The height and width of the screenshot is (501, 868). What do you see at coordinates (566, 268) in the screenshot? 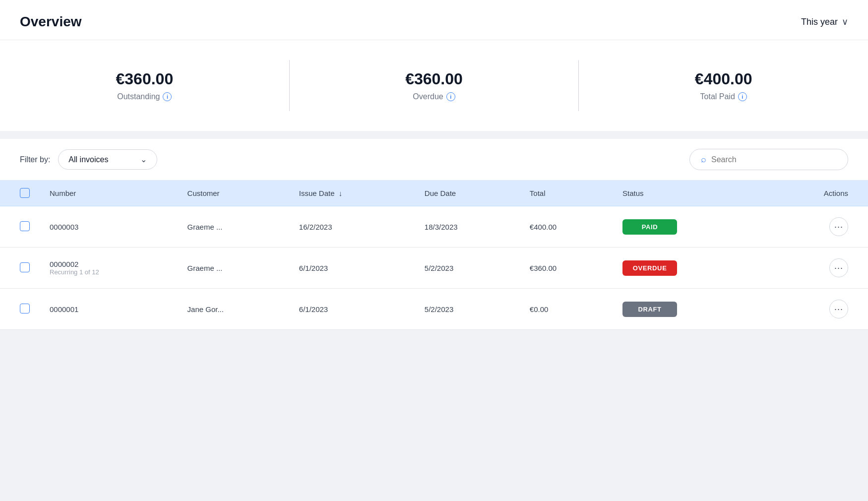
I see `row-total: €360.00` at bounding box center [566, 268].